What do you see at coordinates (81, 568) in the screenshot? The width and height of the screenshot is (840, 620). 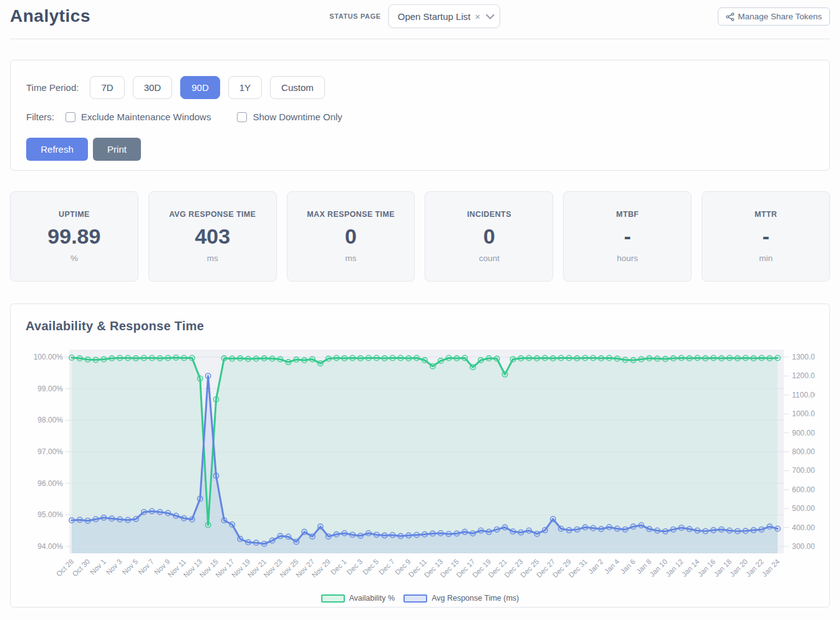 I see `svg-text: Oct 30` at bounding box center [81, 568].